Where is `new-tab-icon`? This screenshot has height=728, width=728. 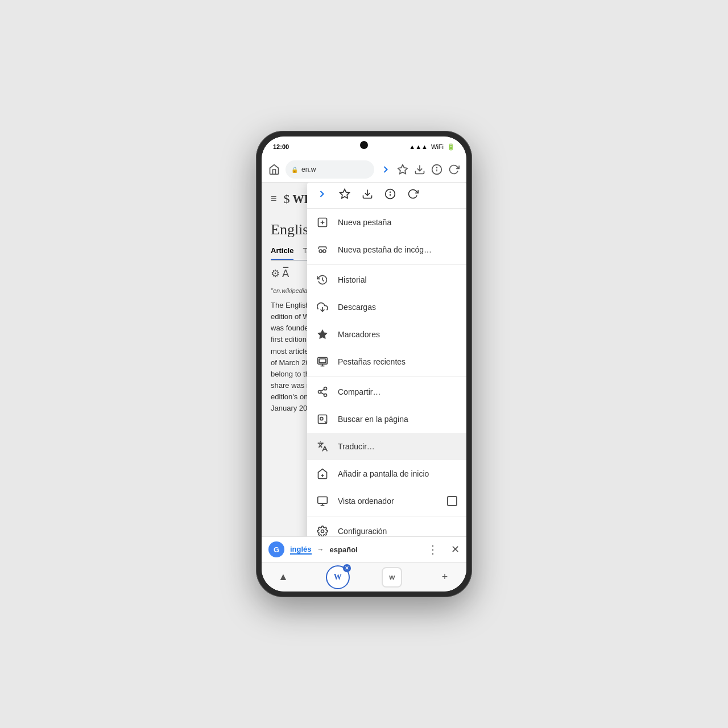 new-tab-icon is located at coordinates (322, 222).